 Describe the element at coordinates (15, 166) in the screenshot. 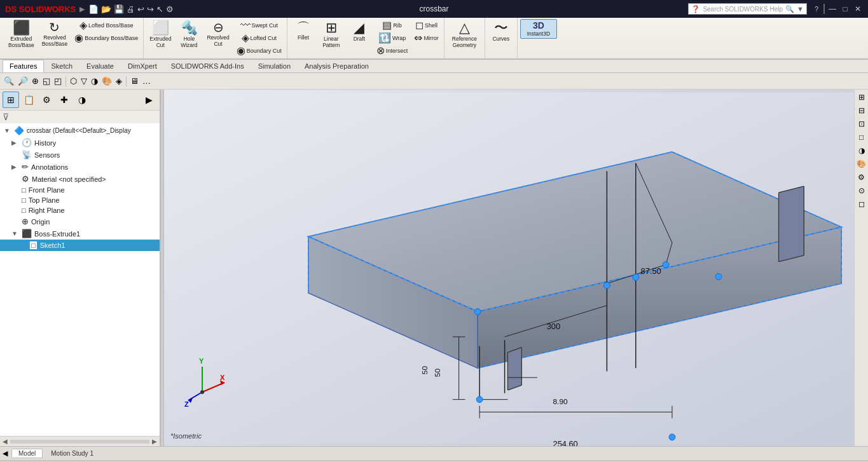

I see `annotations-expand: ▶` at that location.